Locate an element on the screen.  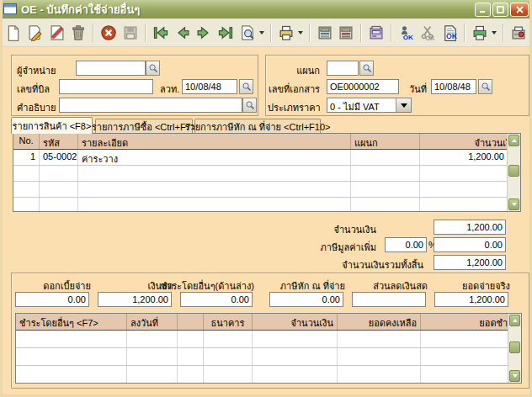
edit-button is located at coordinates (35, 33).